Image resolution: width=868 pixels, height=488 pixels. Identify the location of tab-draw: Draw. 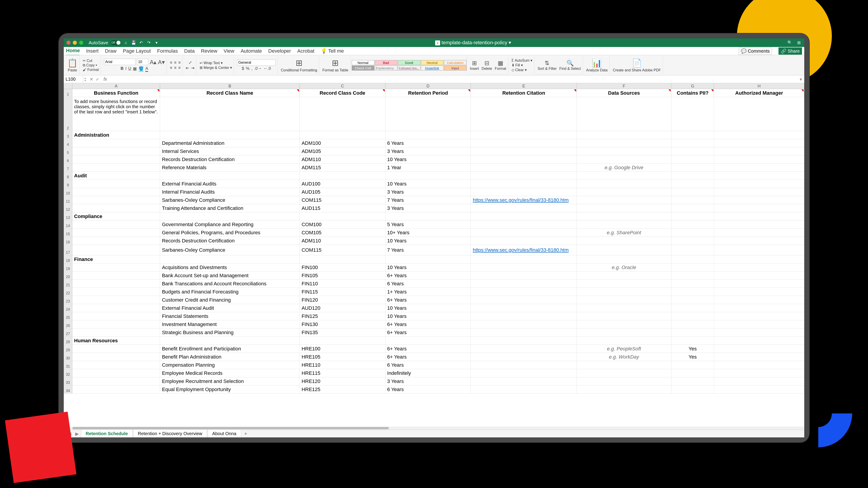
(111, 51).